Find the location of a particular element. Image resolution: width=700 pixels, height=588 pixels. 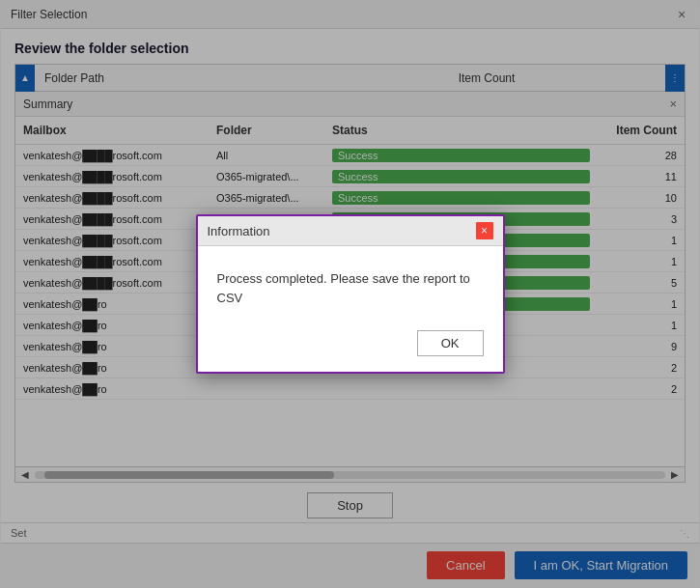

info-dialog-message: Process completed. Please save the repor… is located at coordinates (350, 284).